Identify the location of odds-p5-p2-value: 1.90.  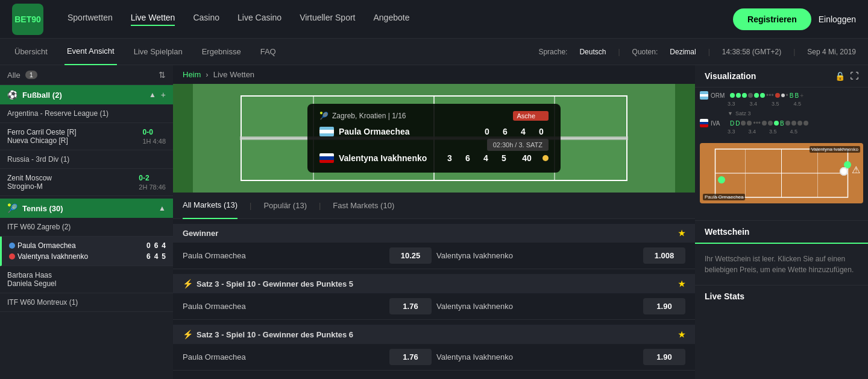
(664, 307).